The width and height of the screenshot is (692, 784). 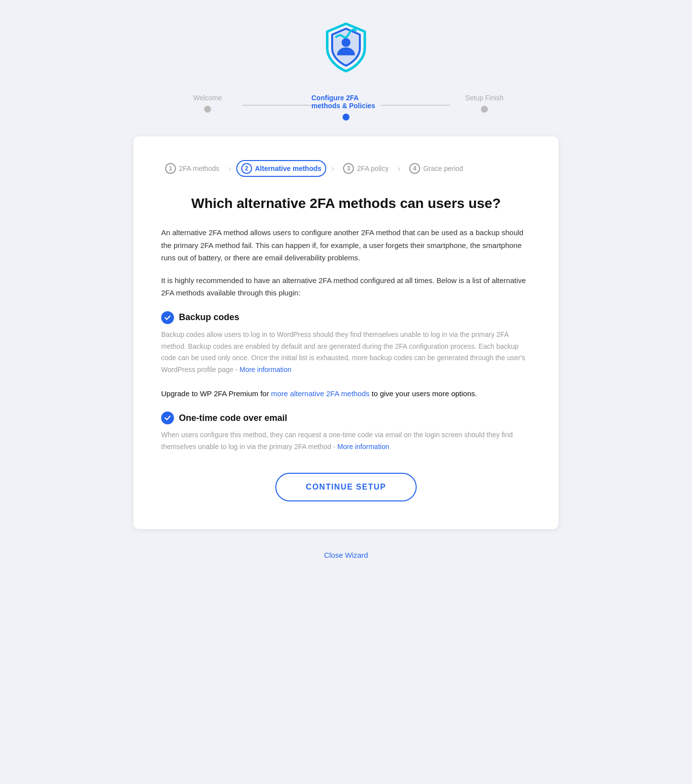 What do you see at coordinates (346, 48) in the screenshot?
I see `logo-area` at bounding box center [346, 48].